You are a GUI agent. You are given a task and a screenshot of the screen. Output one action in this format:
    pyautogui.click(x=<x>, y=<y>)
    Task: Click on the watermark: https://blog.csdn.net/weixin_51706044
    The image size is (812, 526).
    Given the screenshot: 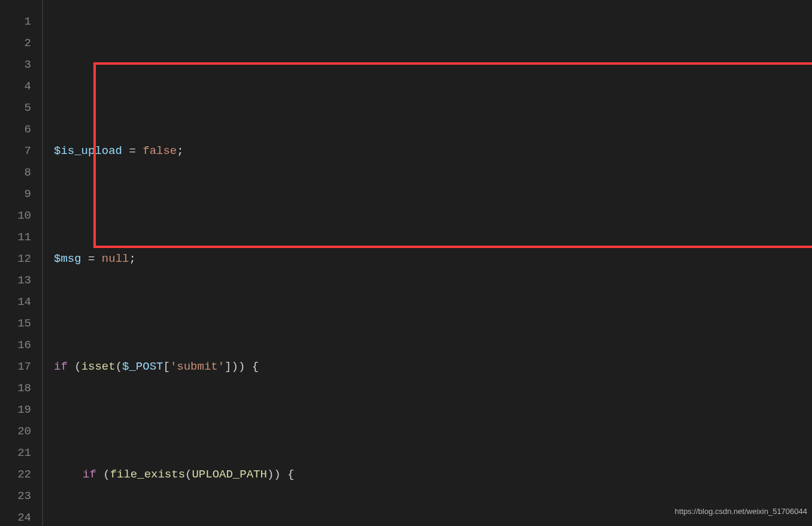 What is the action you would take?
    pyautogui.click(x=741, y=512)
    